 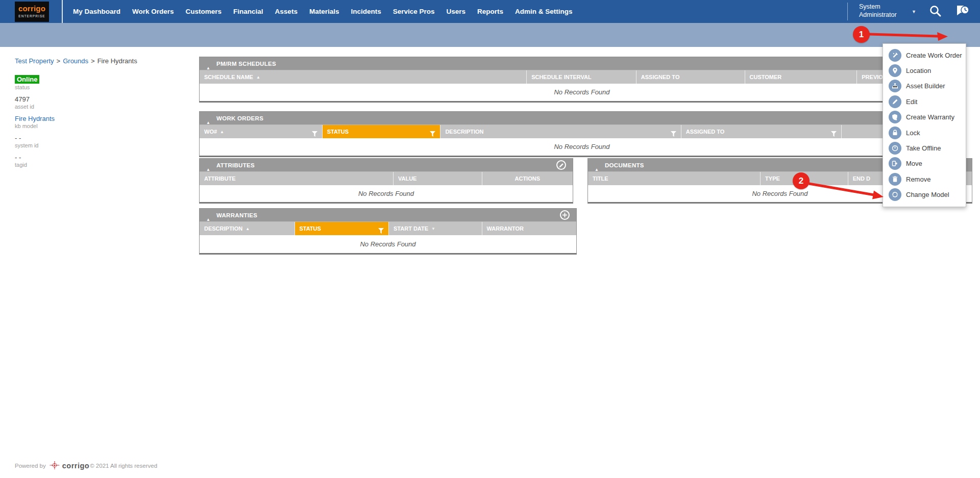 What do you see at coordinates (582, 64) in the screenshot?
I see `pmrm-panel-title: ▲ PM/RM SCHEDULES` at bounding box center [582, 64].